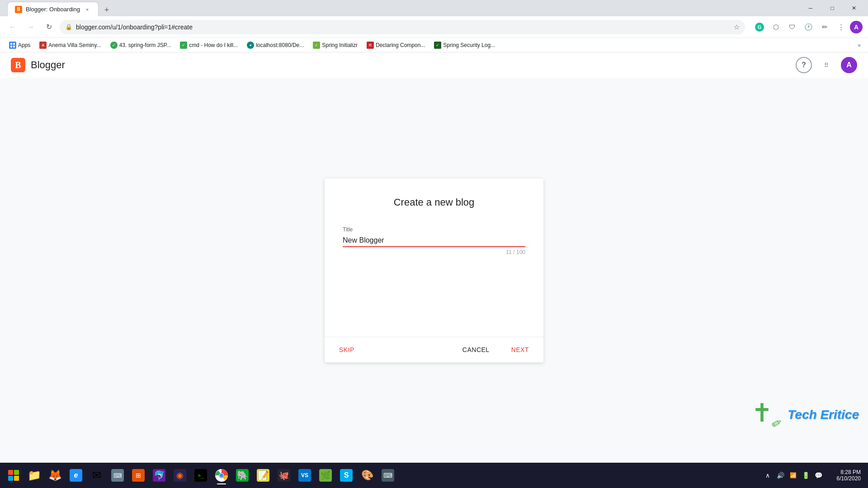 Image resolution: width=868 pixels, height=488 pixels. I want to click on firefox-icon: 🦊, so click(55, 475).